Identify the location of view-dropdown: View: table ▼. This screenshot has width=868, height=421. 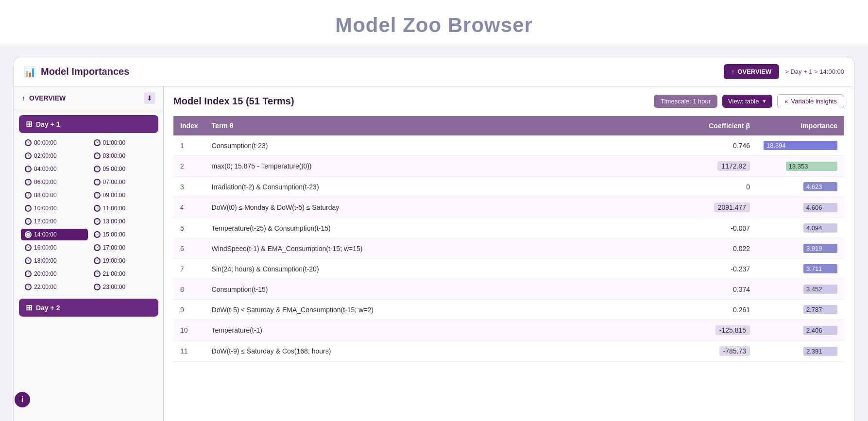
(747, 101).